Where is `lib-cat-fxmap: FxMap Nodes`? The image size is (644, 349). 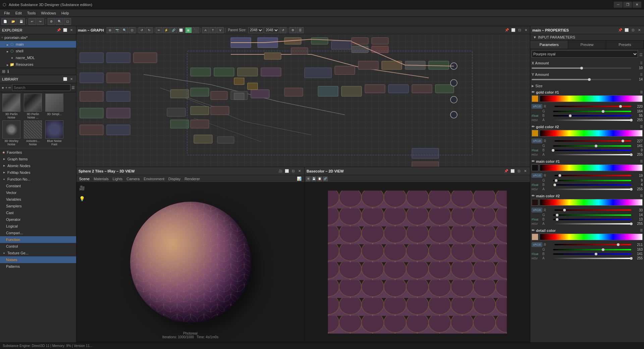
lib-cat-fxmap: FxMap Nodes is located at coordinates (38, 172).